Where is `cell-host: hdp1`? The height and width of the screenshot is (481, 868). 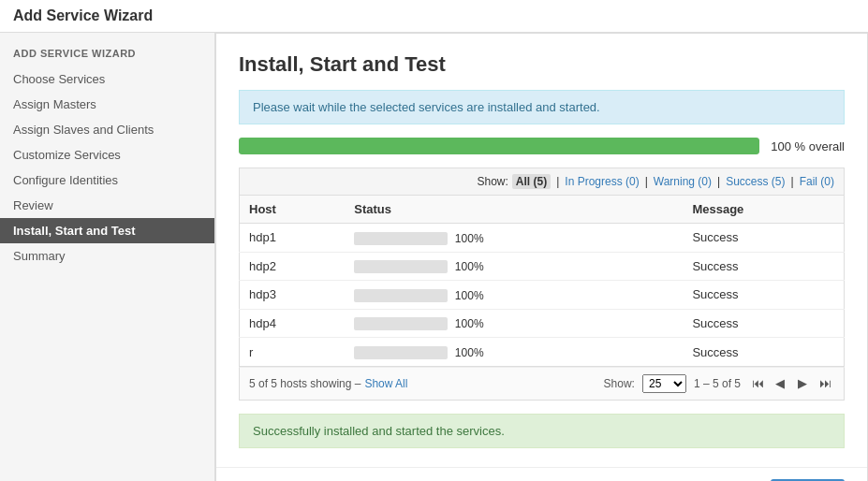
cell-host: hdp1 is located at coordinates (292, 238).